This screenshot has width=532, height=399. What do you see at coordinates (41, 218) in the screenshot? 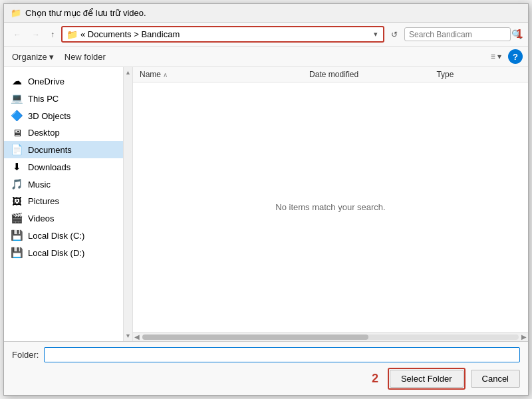
I see `sidebar-item-label-videos: Videos` at bounding box center [41, 218].